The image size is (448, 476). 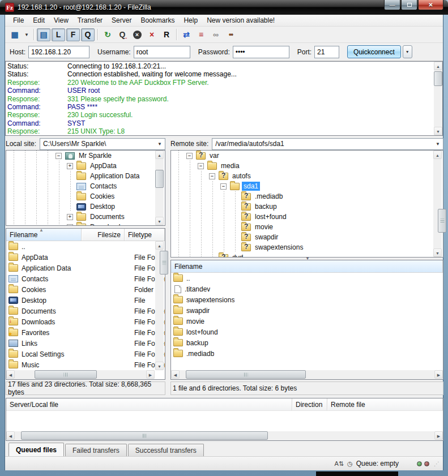 I want to click on file-row: backup, so click(x=307, y=343).